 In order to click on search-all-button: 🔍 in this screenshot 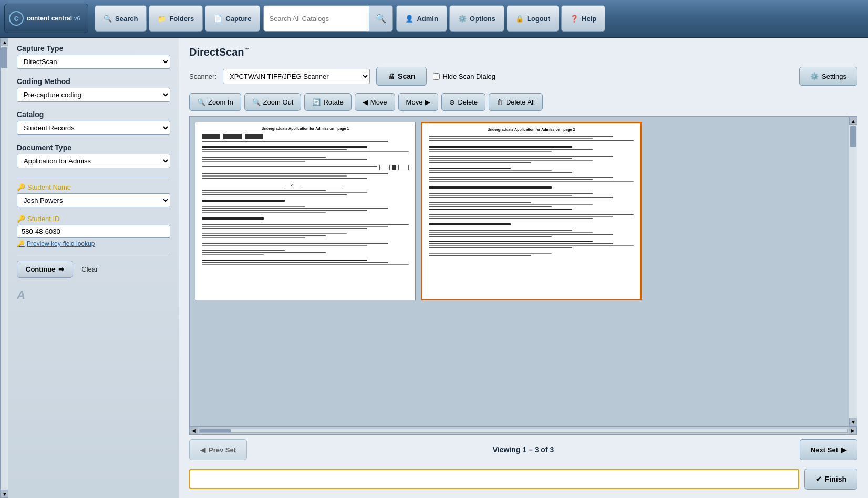, I will do `click(380, 18)`.